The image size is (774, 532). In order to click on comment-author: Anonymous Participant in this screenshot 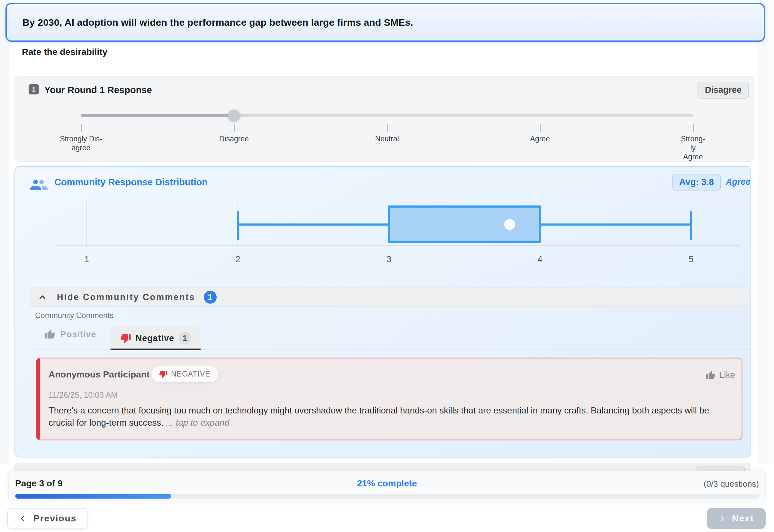, I will do `click(99, 375)`.